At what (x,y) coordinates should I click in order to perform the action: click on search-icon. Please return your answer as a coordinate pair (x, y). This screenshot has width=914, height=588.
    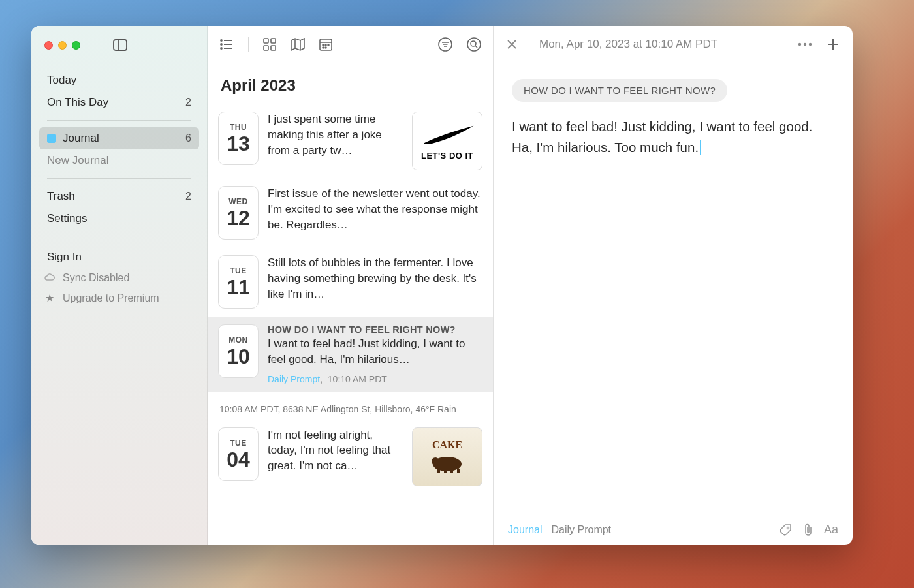
    Looking at the image, I should click on (474, 44).